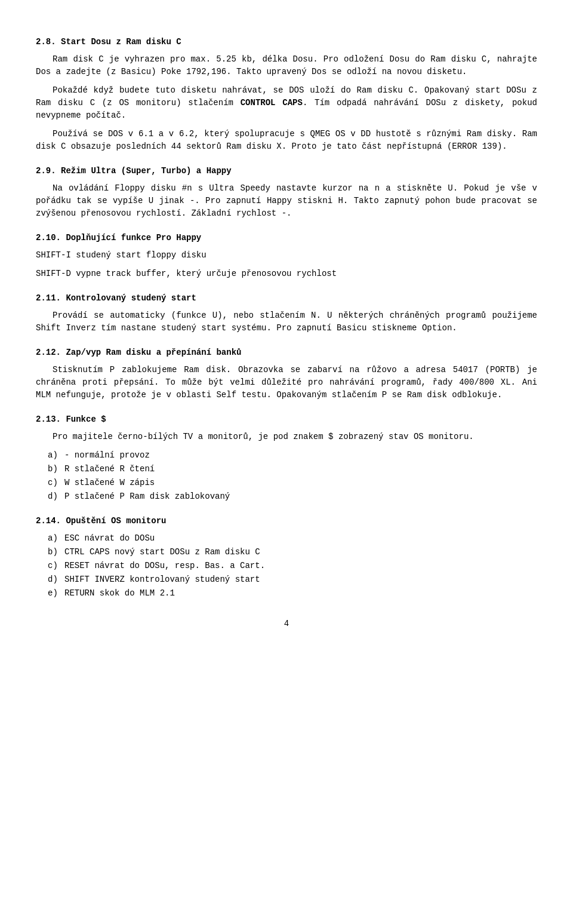 This screenshot has width=573, height=924. Describe the element at coordinates (162, 579) in the screenshot. I see `list-text-2-14-d: SHIFT INVERZ kontrolovaný studený start` at that location.